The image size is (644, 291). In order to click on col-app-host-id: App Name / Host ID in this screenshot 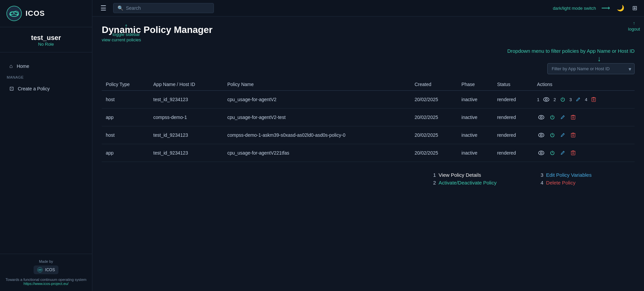, I will do `click(186, 85)`.